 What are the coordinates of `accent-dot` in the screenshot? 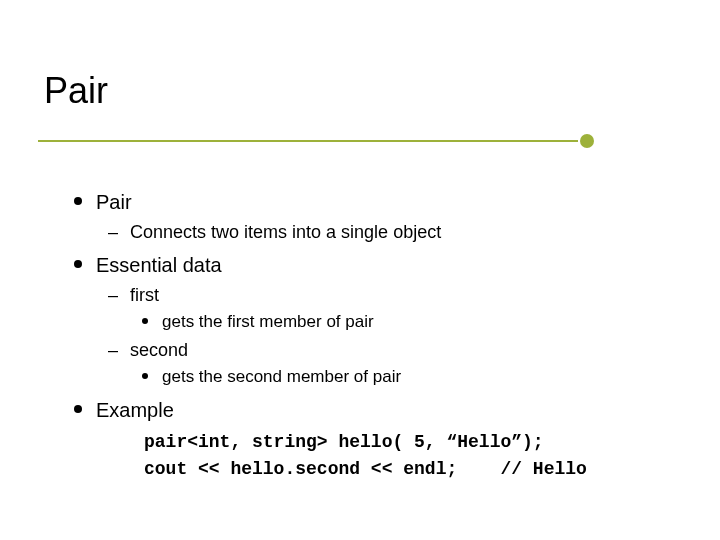 It's located at (587, 141).